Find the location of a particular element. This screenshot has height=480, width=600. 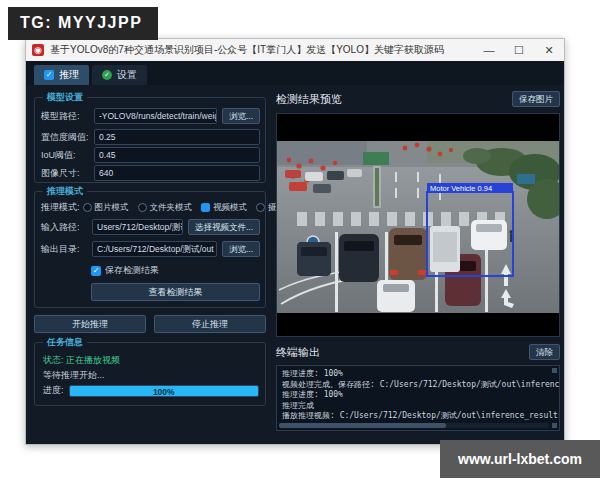

preview-title: 检测结果预览 is located at coordinates (309, 100).